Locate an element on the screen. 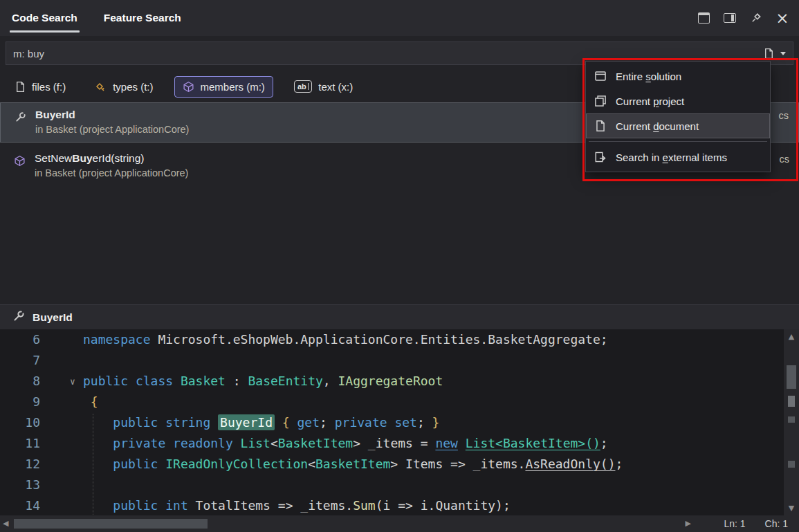 This screenshot has width=799, height=532. line-number: 12 is located at coordinates (20, 464).